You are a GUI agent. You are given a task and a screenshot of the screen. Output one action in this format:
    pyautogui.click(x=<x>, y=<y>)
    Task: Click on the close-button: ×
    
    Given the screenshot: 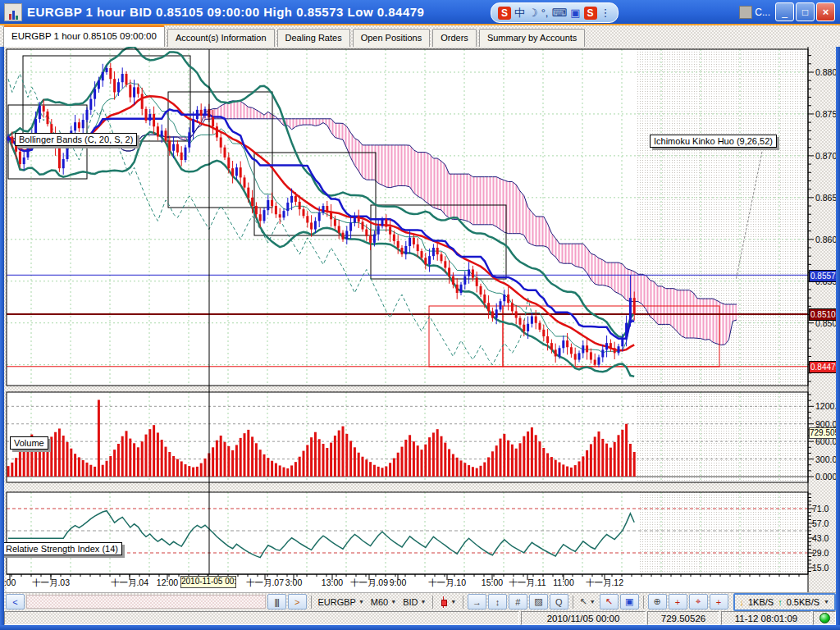 What is the action you would take?
    pyautogui.click(x=825, y=11)
    